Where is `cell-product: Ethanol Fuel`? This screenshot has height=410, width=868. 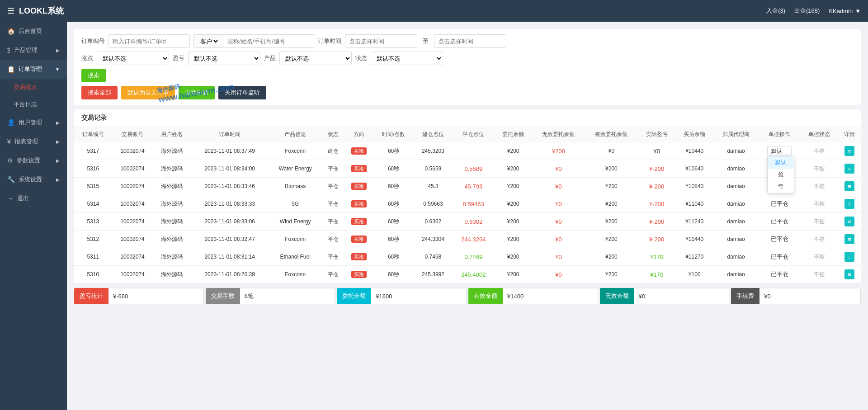 cell-product: Ethanol Fuel is located at coordinates (295, 257).